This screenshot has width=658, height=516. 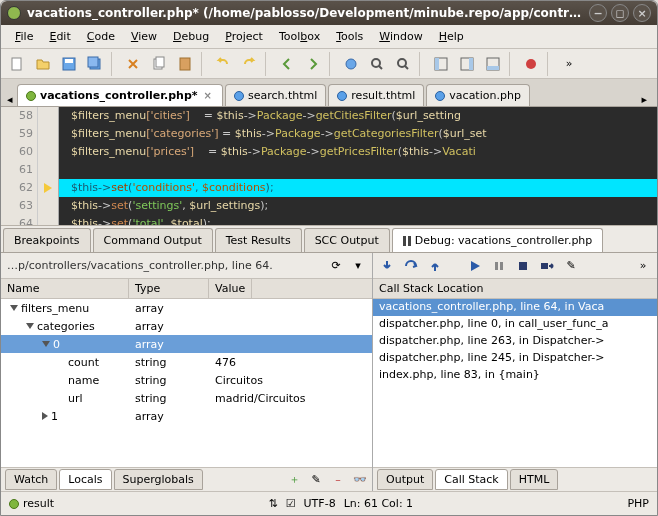 I want to click on variable-row: categoriesarray, so click(x=186, y=326).